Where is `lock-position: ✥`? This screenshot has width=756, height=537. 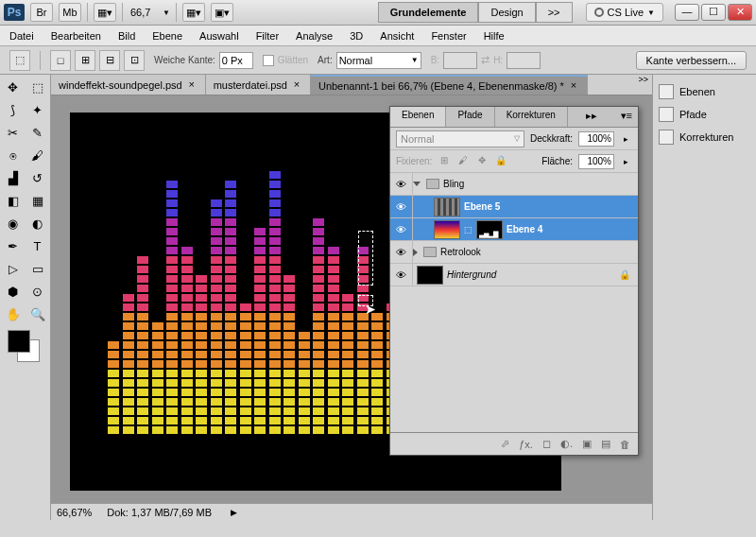
lock-position: ✥ is located at coordinates (482, 162).